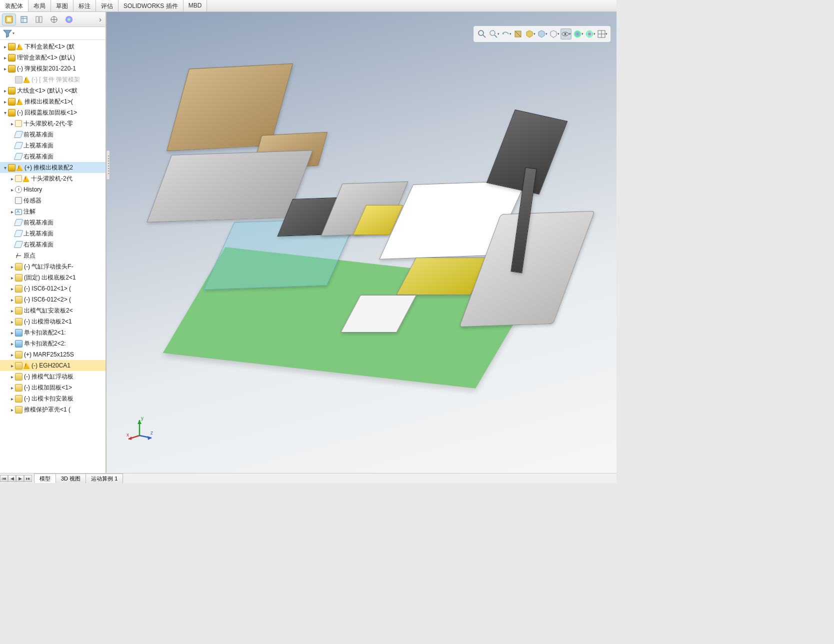  I want to click on section-view-icon, so click(518, 34).